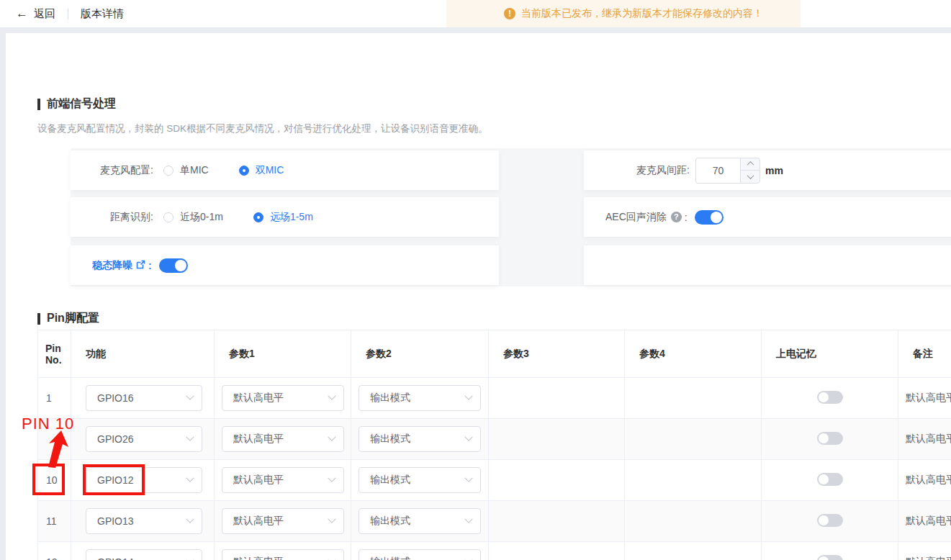 This screenshot has width=951, height=560. Describe the element at coordinates (223, 171) in the screenshot. I see `mic-config-radio-group: 单MIC 双MIC` at that location.